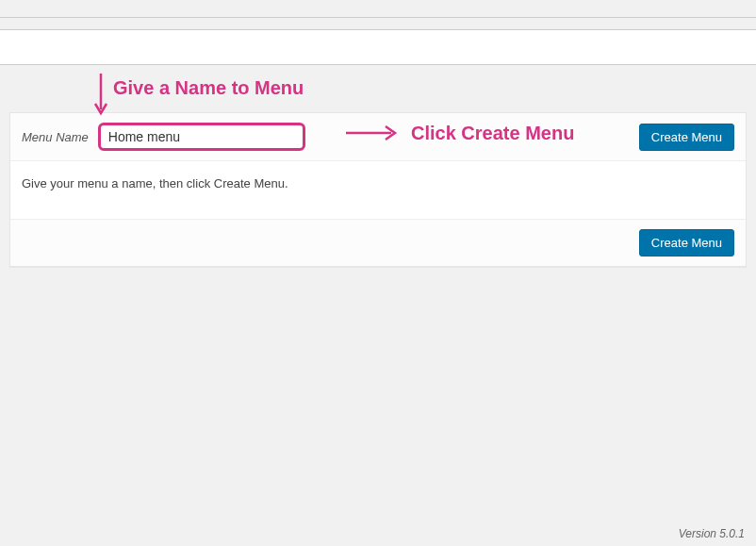 The height and width of the screenshot is (546, 756). What do you see at coordinates (208, 89) in the screenshot?
I see `annotation-give-name: Give a Name to Menu` at bounding box center [208, 89].